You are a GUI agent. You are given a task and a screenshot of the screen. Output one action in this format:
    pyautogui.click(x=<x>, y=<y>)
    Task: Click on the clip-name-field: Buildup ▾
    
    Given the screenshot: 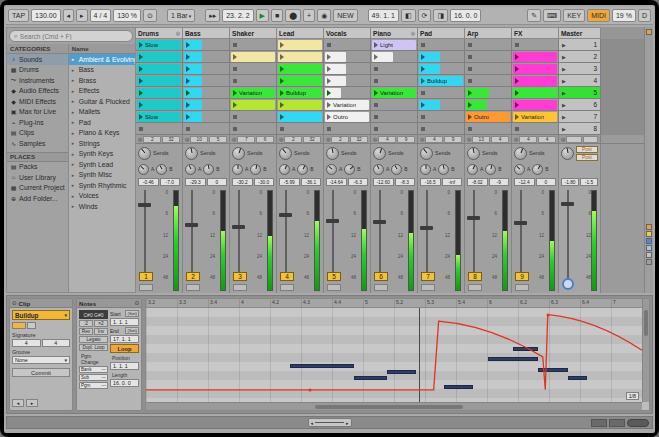 What is the action you would take?
    pyautogui.click(x=41, y=315)
    